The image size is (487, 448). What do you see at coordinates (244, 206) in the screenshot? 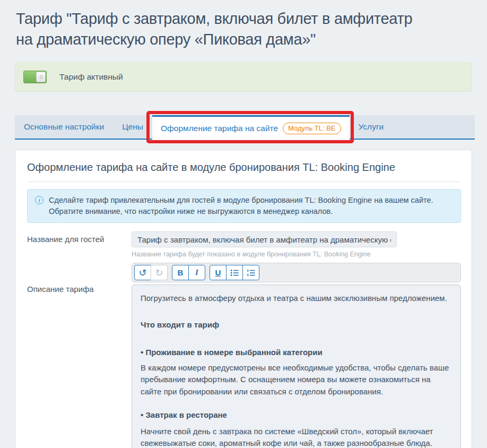
I see `info-box: Сделайте тариф привлекательным для госте…` at bounding box center [244, 206].